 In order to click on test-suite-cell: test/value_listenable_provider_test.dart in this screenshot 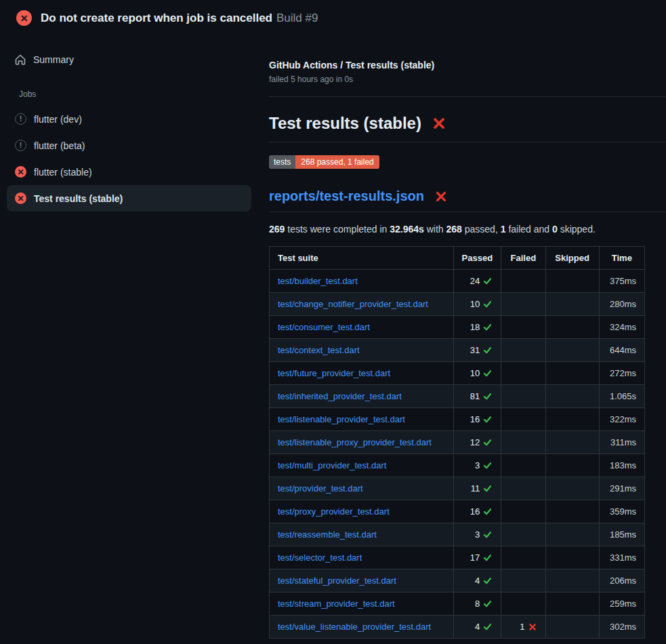, I will do `click(362, 627)`.